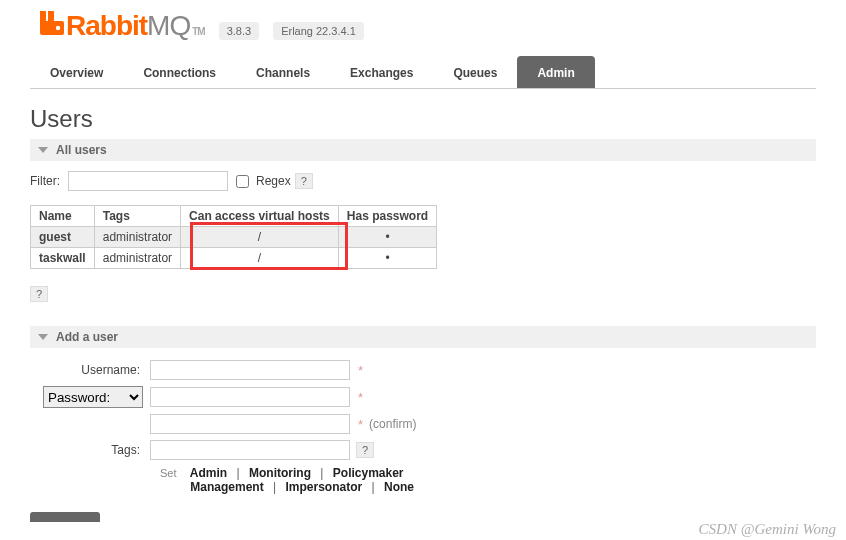 The height and width of the screenshot is (540, 846). Describe the element at coordinates (234, 235) in the screenshot. I see `users-table-wrap: Name Tags Can access virtual hosts Has p…` at that location.